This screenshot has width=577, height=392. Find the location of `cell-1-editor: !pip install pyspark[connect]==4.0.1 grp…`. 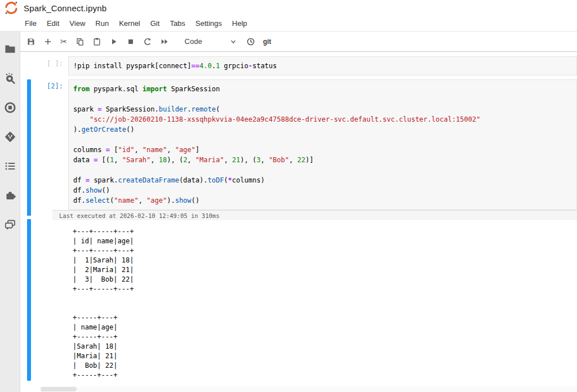

cell-1-editor: !pip install pyspark[connect]==4.0.1 grp… is located at coordinates (322, 66).